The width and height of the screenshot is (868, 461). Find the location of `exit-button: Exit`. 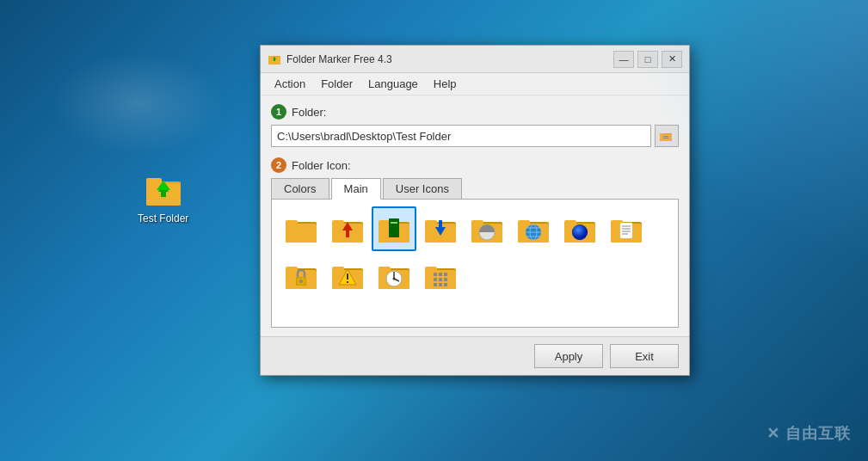

exit-button: Exit is located at coordinates (644, 356).